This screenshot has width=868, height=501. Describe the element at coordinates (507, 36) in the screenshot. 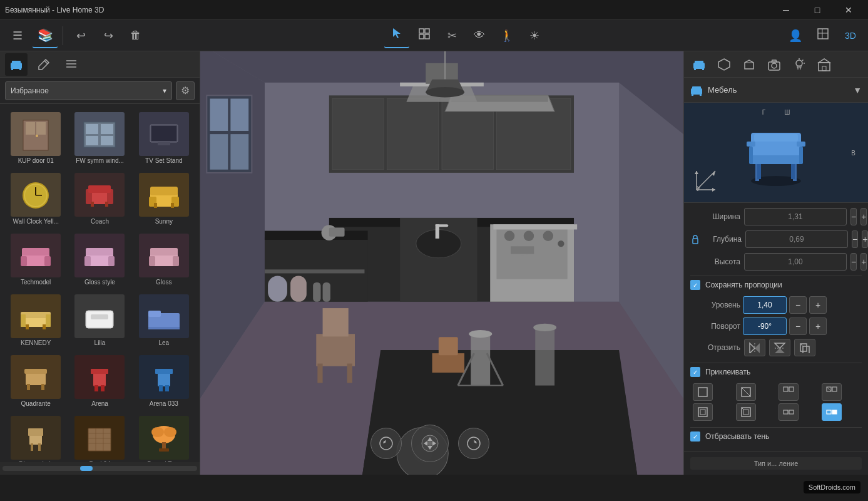

I see `walk-button: 🚶` at that location.